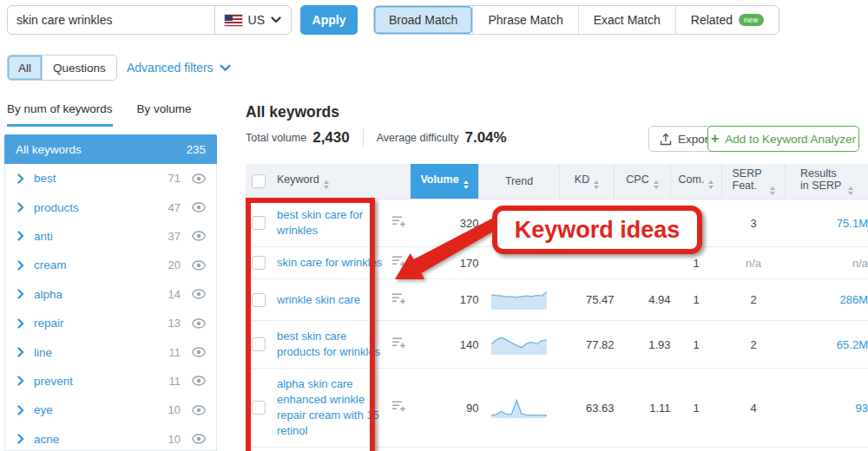 This screenshot has width=868, height=451. Describe the element at coordinates (485, 138) in the screenshot. I see `avg-difficulty-value: 7.04%` at that location.